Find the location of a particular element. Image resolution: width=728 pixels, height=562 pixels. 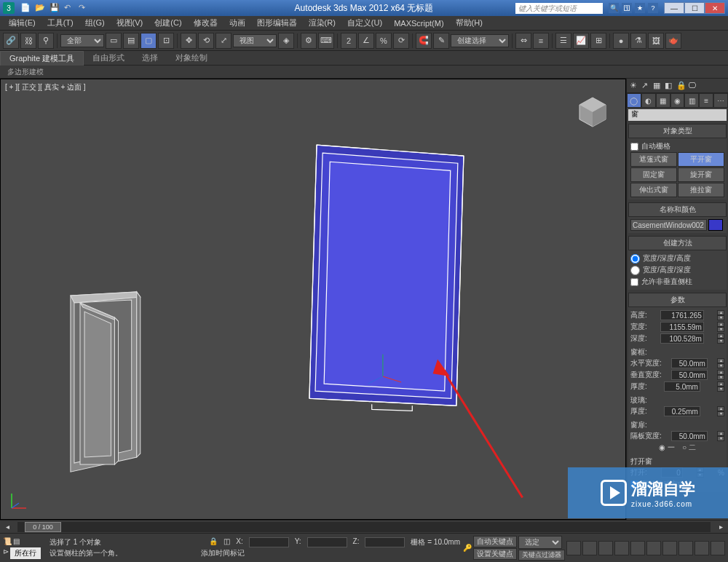

viewport-label: [ + ][ 正交 ][ 真实 + 边面 ] is located at coordinates (45, 87).